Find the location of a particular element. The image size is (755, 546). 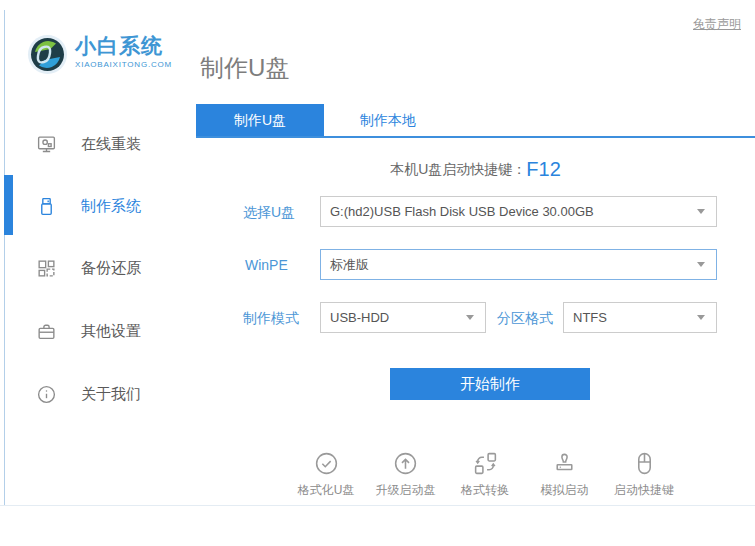

mode-select-label: 制作模式 is located at coordinates (271, 319).